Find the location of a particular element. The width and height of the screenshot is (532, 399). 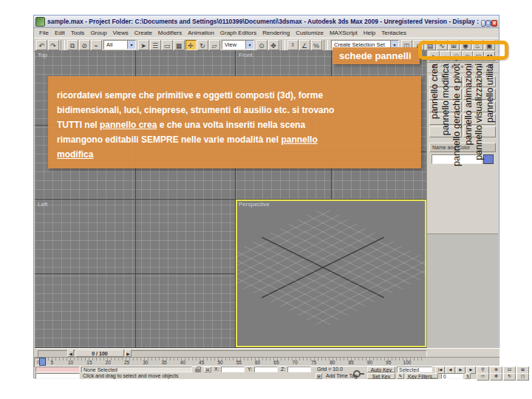

frame-spinner: ⇅ is located at coordinates (468, 376).